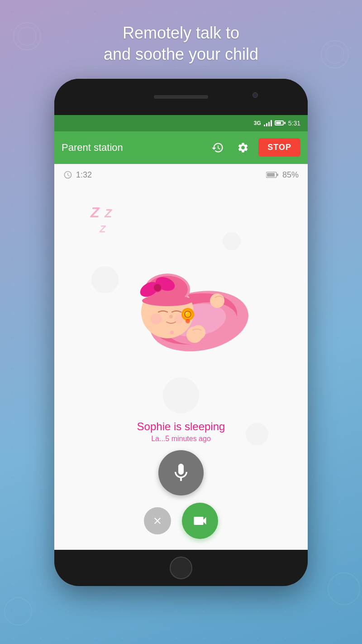 The image size is (362, 644). I want to click on mic-button, so click(181, 473).